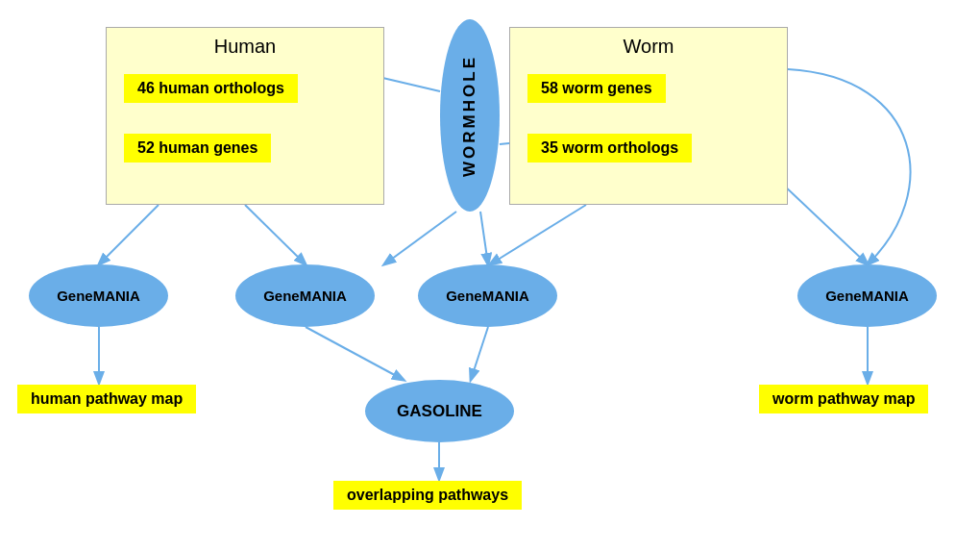 Image resolution: width=980 pixels, height=551 pixels. What do you see at coordinates (597, 88) in the screenshot?
I see `worm-genes-btn: 58 worm genes` at bounding box center [597, 88].